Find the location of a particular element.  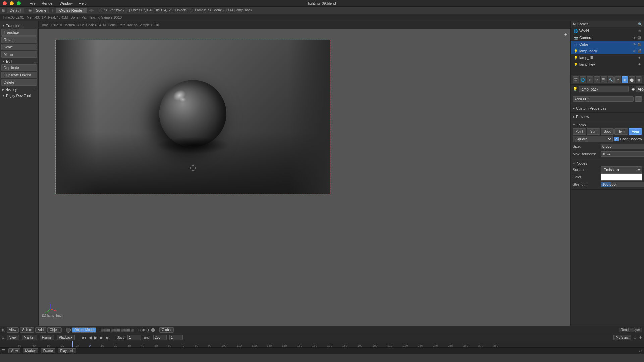

size-input is located at coordinates (623, 146).